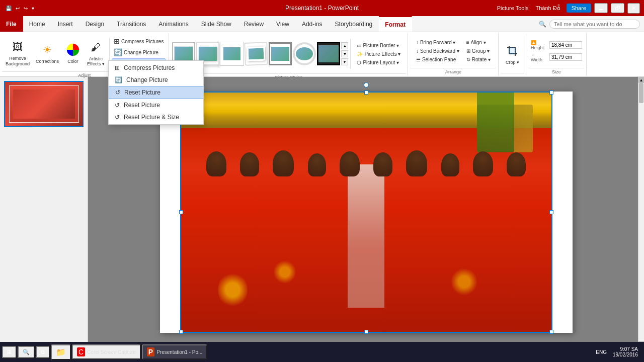 The image size is (644, 362). What do you see at coordinates (453, 54) in the screenshot?
I see `ribbon-group-arrange: ↑ Bring Forward ▾ ↓ Send Backward ▾ ☰ Se…` at bounding box center [453, 54].